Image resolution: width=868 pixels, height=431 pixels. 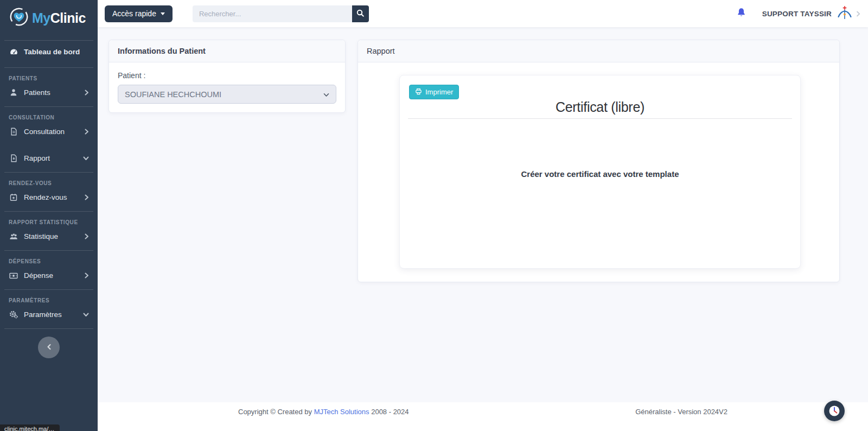 I want to click on sidebar-item-label: Consultation, so click(x=44, y=131).